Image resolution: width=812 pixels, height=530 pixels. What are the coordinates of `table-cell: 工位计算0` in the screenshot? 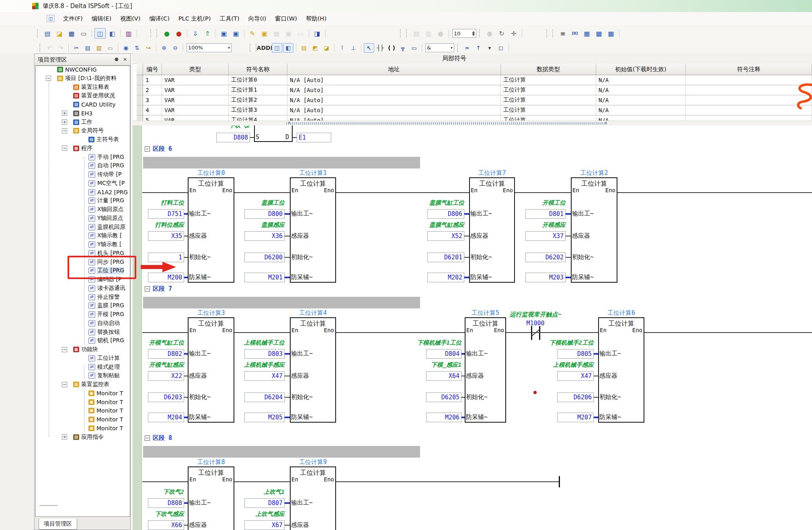 It's located at (258, 80).